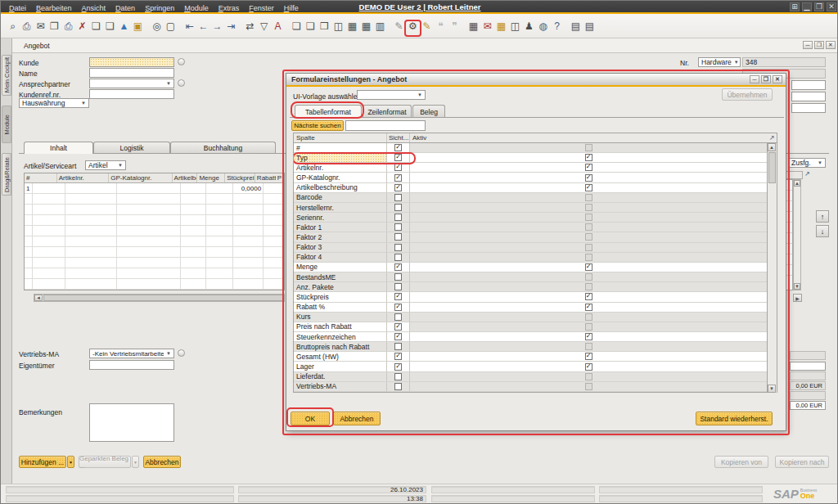 The width and height of the screenshot is (838, 504). Describe the element at coordinates (132, 73) in the screenshot. I see `name-input` at that location.